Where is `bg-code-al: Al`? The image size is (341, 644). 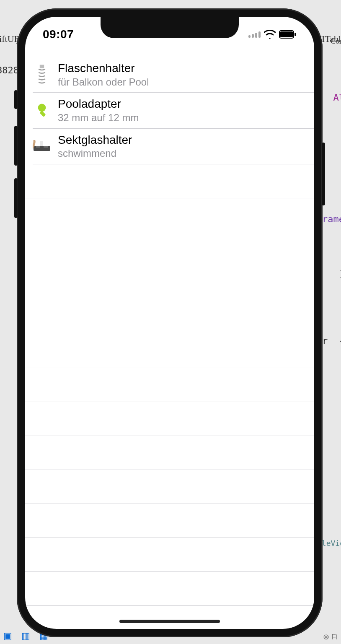 bg-code-al: Al is located at coordinates (338, 97).